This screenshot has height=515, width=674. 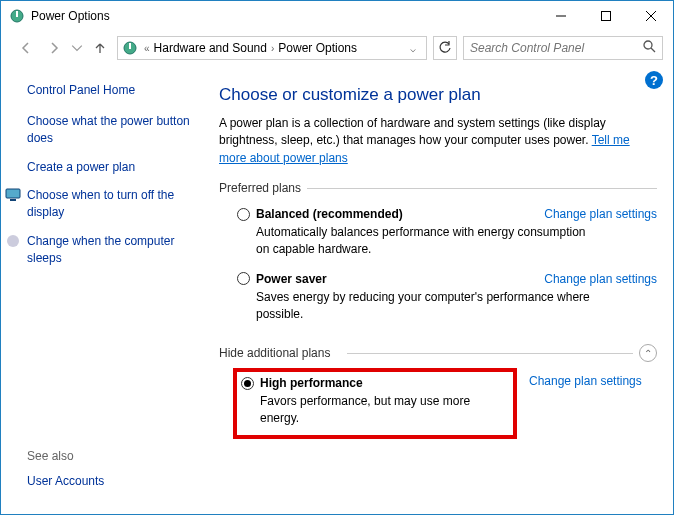 What do you see at coordinates (130, 48) in the screenshot?
I see `address-icon` at bounding box center [130, 48].